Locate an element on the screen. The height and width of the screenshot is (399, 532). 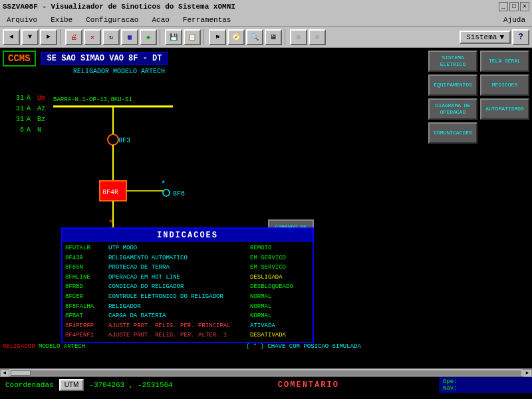
flag-btn: ⚑ is located at coordinates (217, 37).